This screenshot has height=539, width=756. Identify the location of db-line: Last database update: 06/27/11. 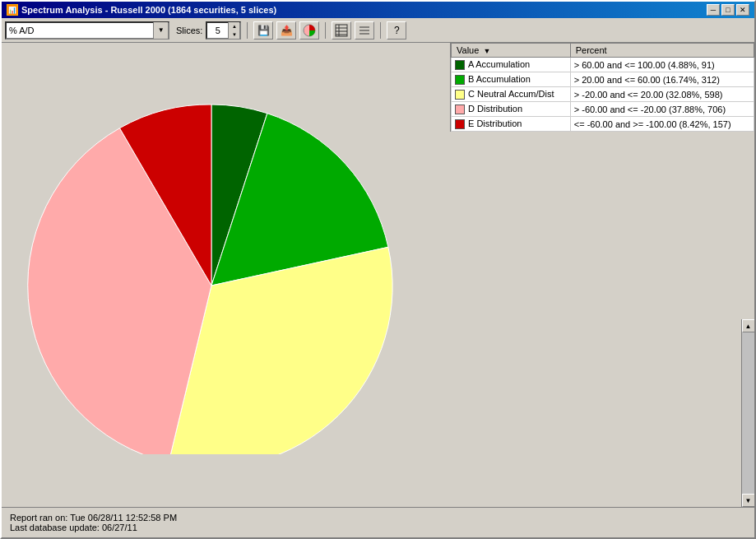
(378, 527).